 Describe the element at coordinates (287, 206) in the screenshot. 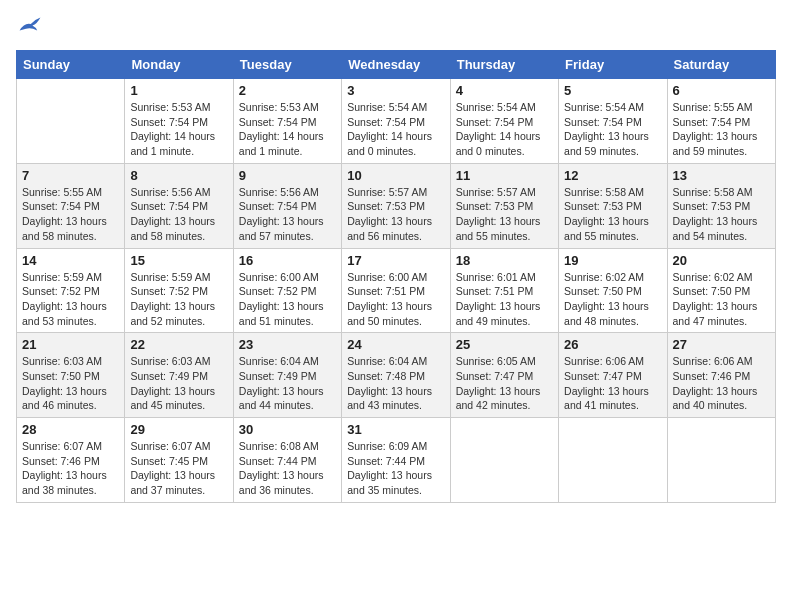

I see `calendar-cell: 9Sunrise: 5:56 AMSunset: 7:54 PMDaylight…` at that location.